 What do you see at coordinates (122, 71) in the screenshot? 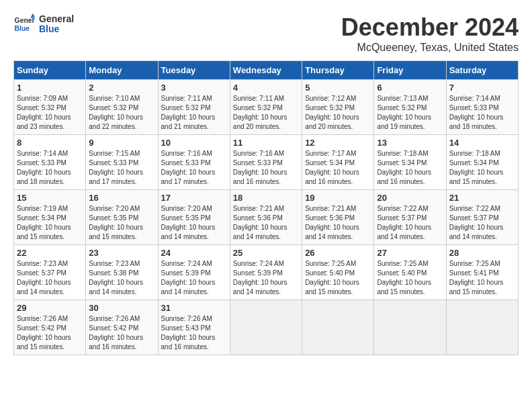
I see `col-header-monday: Monday` at bounding box center [122, 71].